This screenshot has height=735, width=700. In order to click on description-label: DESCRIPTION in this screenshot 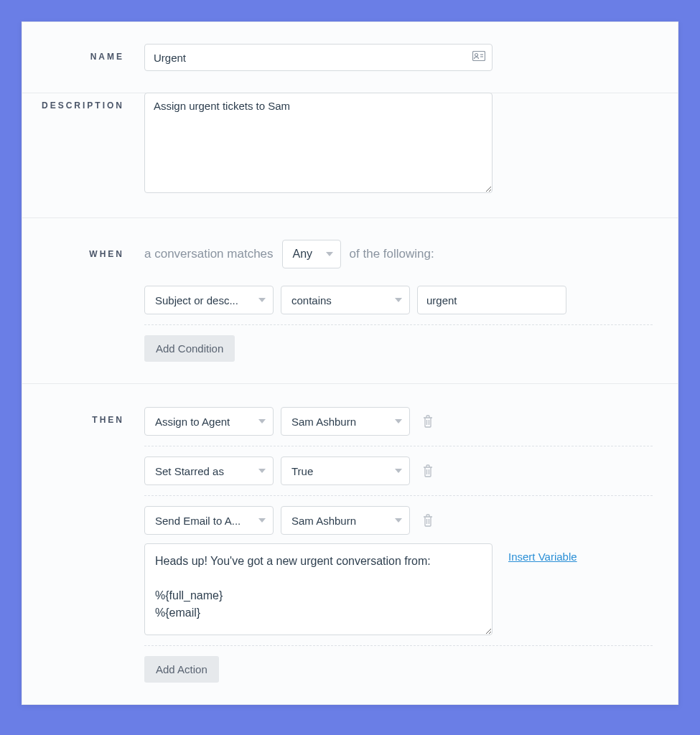, I will do `click(83, 106)`.